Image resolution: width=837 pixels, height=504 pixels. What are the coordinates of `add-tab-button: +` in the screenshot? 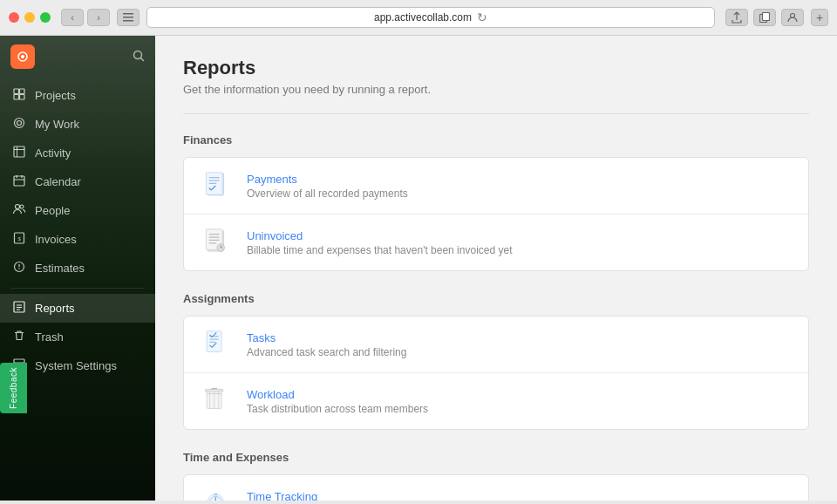 It's located at (820, 17).